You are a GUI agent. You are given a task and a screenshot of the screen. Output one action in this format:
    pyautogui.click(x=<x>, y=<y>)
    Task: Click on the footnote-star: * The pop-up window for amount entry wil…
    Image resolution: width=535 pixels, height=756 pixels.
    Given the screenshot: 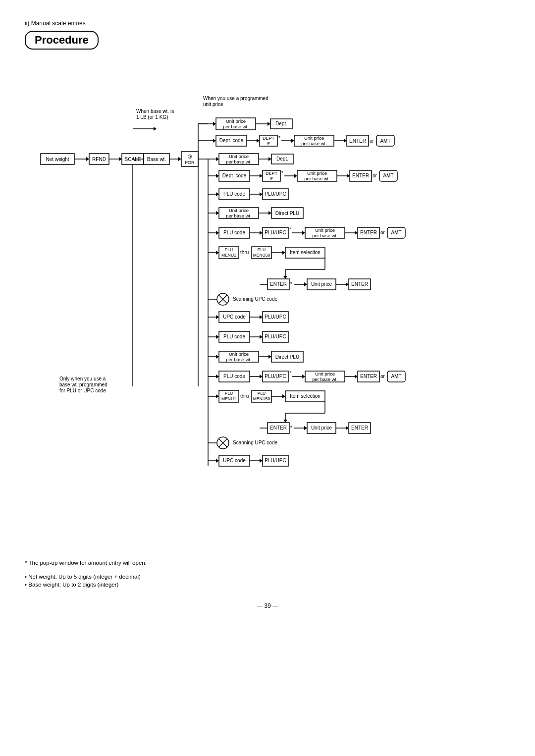 What is the action you would take?
    pyautogui.click(x=268, y=563)
    